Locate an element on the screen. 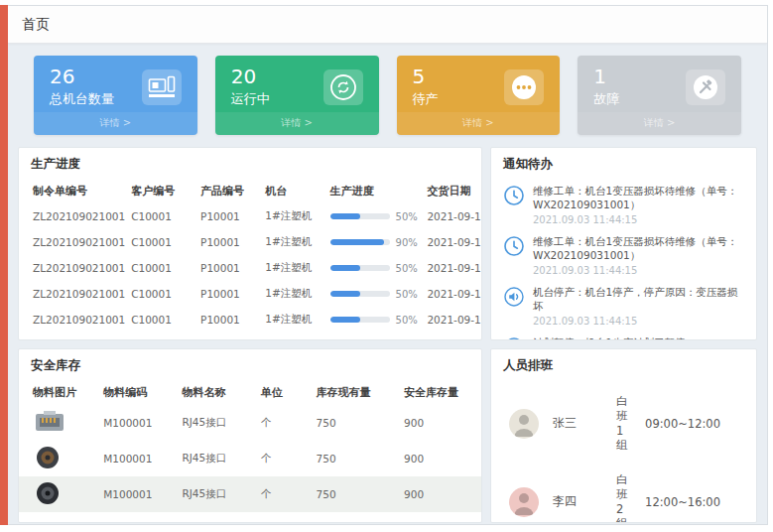 The image size is (773, 532). stat-label: 总机台数量 is located at coordinates (81, 99).